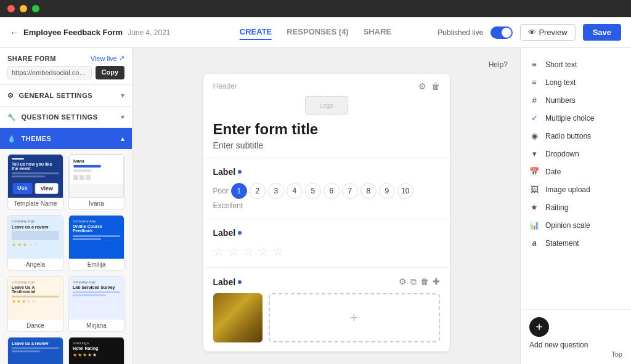  What do you see at coordinates (36, 304) in the screenshot?
I see `theme-card-4: company logo Leave Us A Testimonial ★ ★ …` at bounding box center [36, 304].